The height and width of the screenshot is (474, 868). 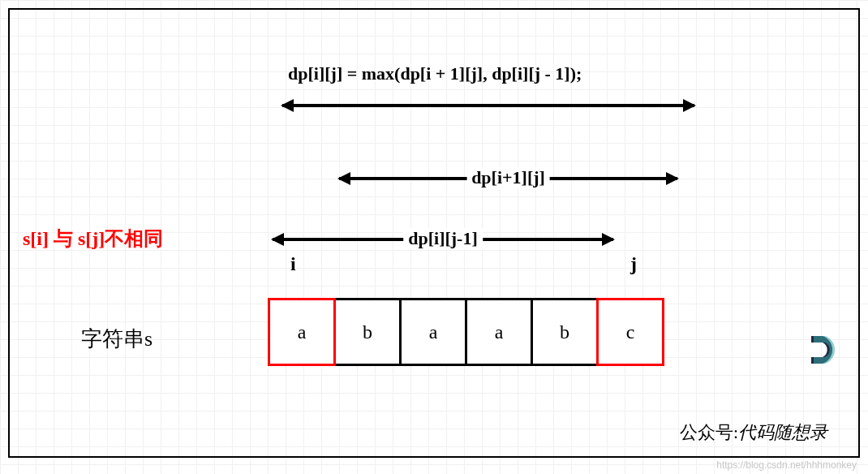 I want to click on arrow-label-dp-i1-j: dp[i+1][j], so click(x=508, y=178).